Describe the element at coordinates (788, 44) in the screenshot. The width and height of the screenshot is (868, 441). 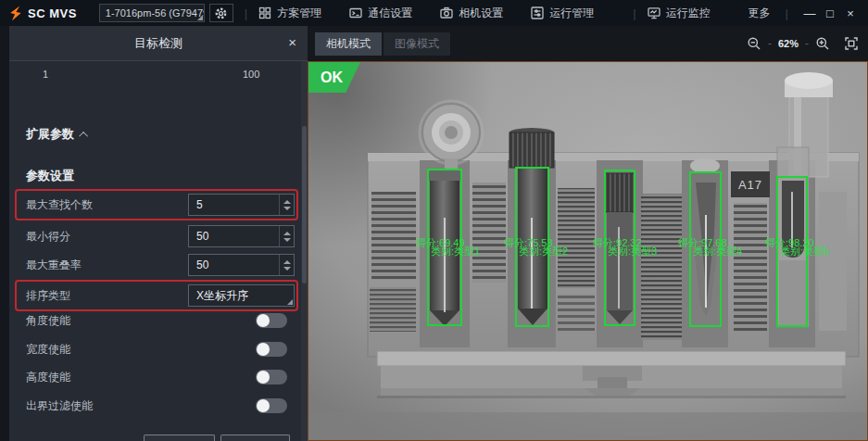
I see `zoom-level: 62%` at that location.